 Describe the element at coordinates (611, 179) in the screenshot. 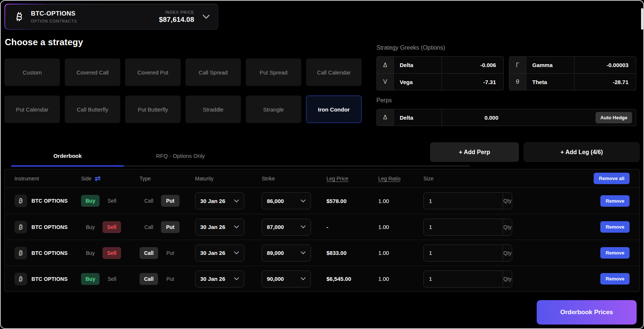

I see `remove-all-button: Remove all` at that location.